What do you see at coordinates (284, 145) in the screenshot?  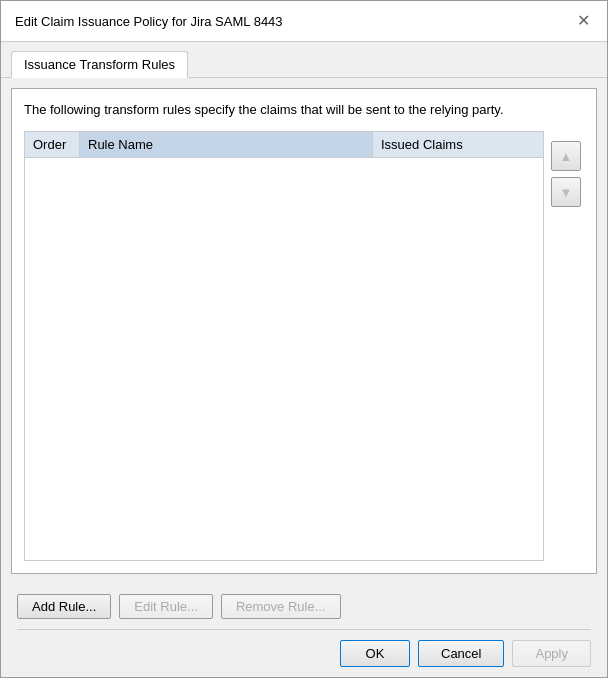 I see `table-header: Order Rule Name Issued Claims` at bounding box center [284, 145].